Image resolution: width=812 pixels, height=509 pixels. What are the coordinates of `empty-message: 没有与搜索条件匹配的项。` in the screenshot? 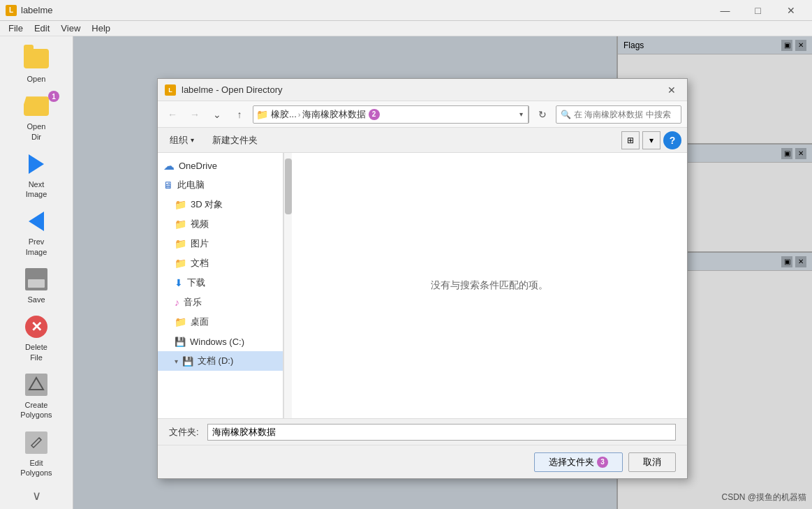 It's located at (489, 286).